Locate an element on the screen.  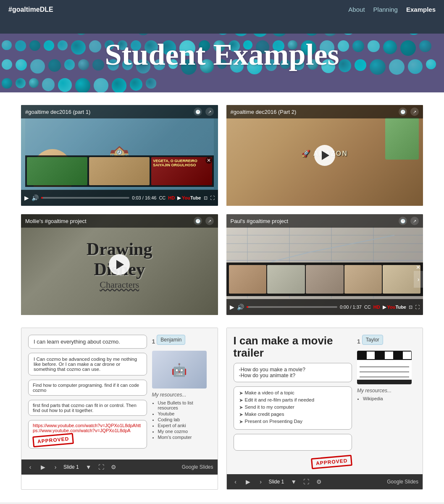
video-title-3: Mollie's #goaltime project is located at coordinates (56, 221).